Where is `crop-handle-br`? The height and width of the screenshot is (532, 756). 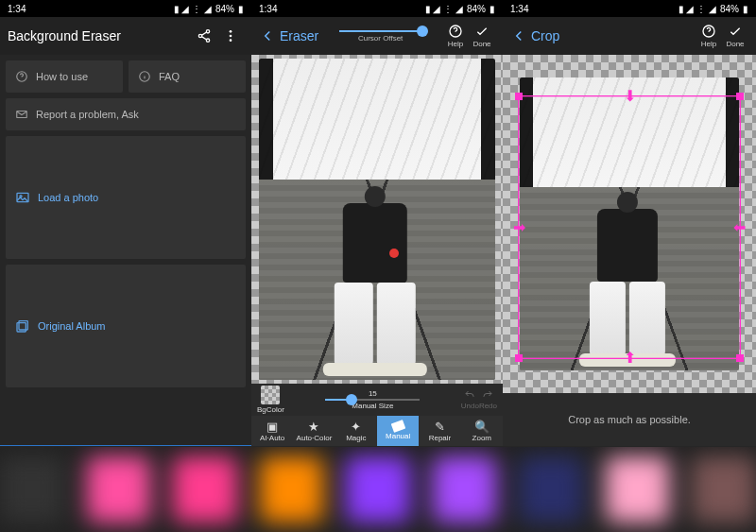 crop-handle-br is located at coordinates (740, 358).